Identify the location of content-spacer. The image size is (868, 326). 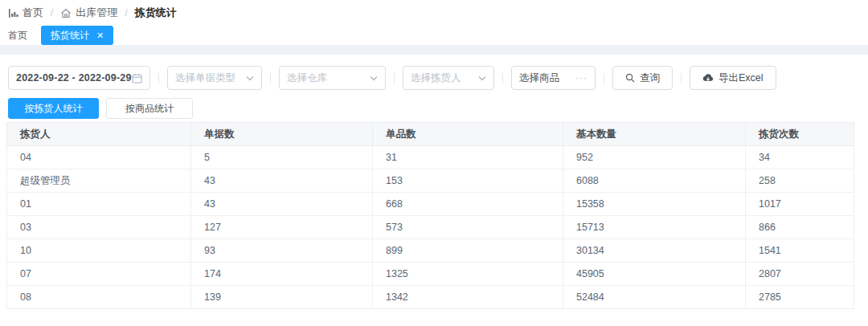
(434, 50).